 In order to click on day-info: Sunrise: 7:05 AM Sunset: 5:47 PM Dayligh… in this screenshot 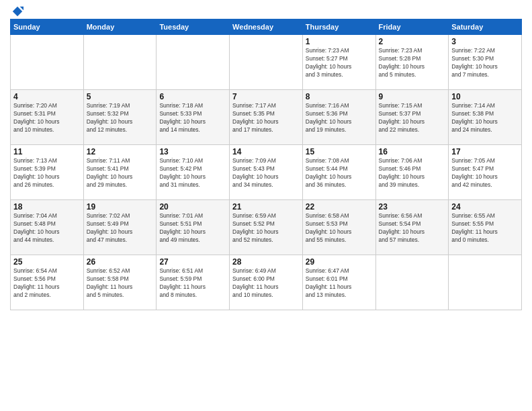, I will do `click(485, 173)`.